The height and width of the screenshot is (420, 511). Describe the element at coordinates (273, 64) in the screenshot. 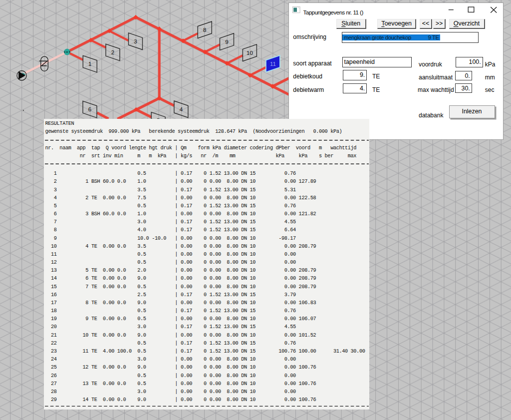

I see `svg-text: 11` at that location.